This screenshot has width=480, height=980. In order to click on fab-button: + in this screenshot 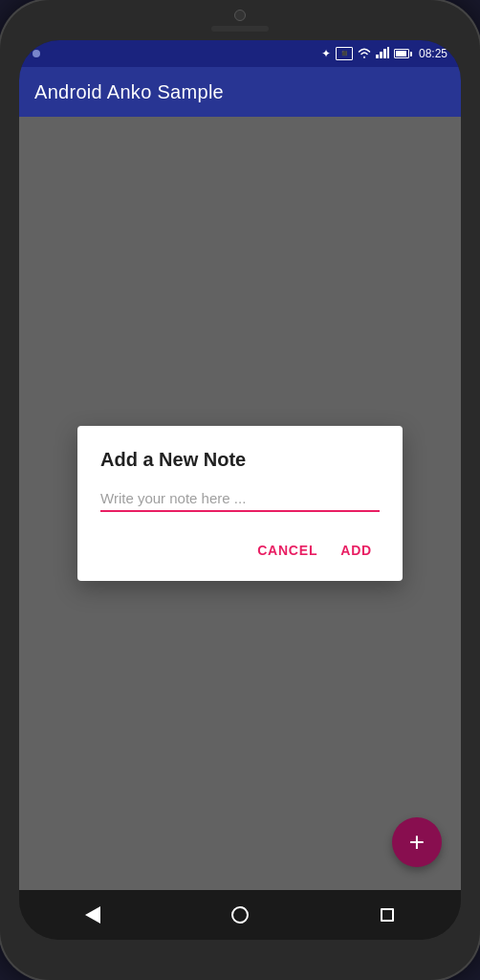, I will do `click(417, 842)`.